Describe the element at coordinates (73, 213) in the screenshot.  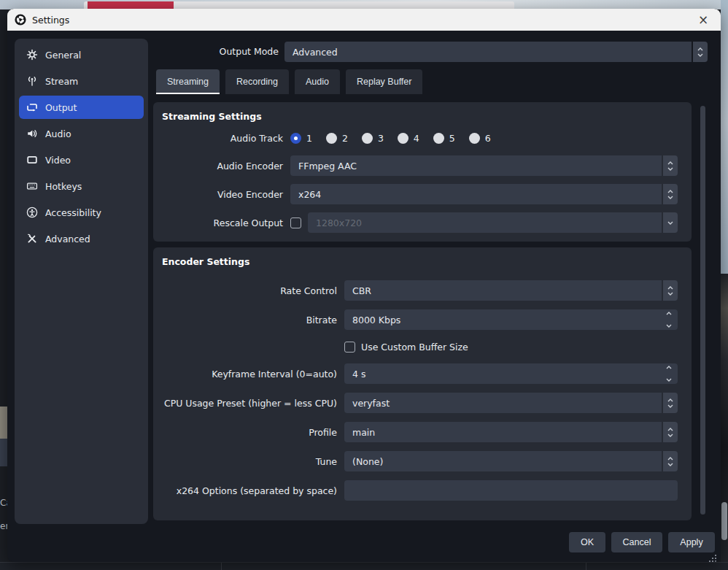
I see `sidebar-item-label: Accessibility` at that location.